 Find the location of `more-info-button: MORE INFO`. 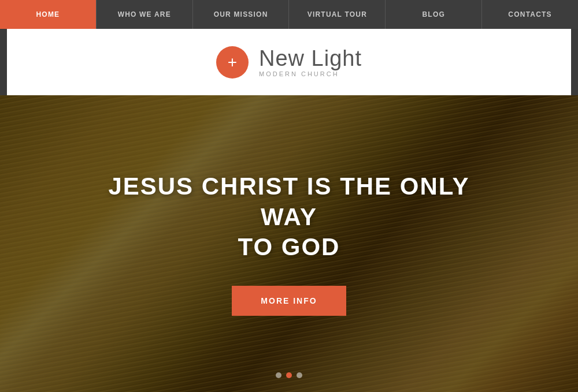

more-info-button: MORE INFO is located at coordinates (289, 301).